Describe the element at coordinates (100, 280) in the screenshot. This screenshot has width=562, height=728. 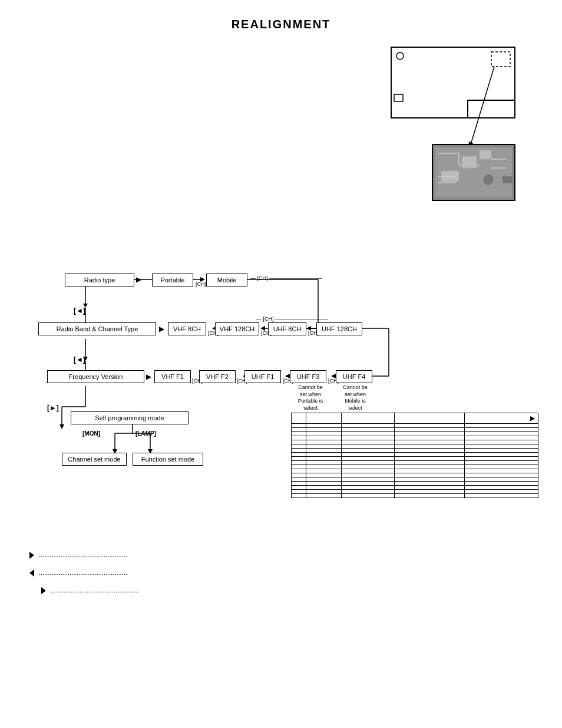
I see `radio-type-box: Radio type` at that location.